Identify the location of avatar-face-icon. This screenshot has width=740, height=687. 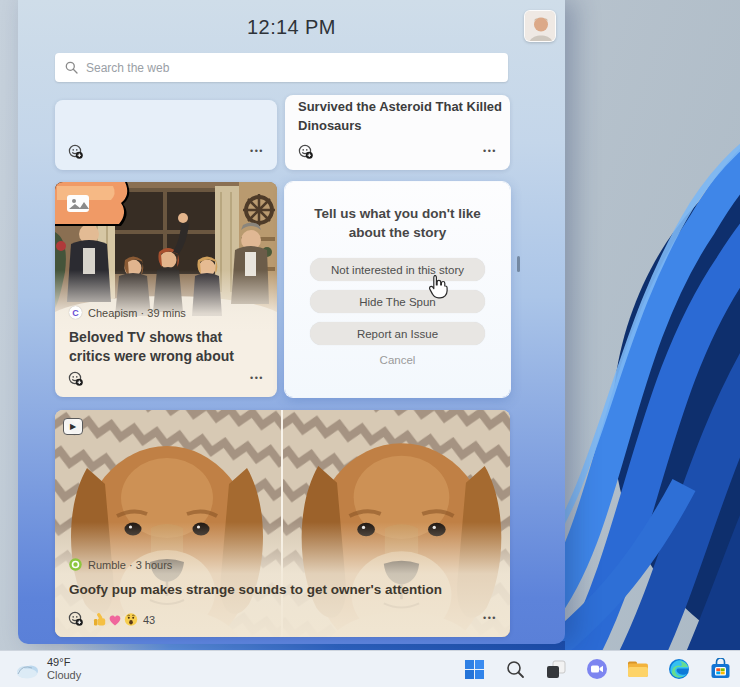
(540, 26).